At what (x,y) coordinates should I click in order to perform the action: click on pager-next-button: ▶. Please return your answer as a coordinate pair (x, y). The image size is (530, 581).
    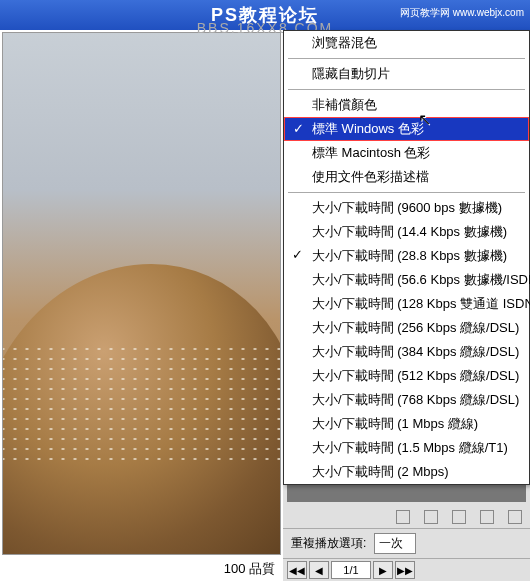
    Looking at the image, I should click on (383, 570).